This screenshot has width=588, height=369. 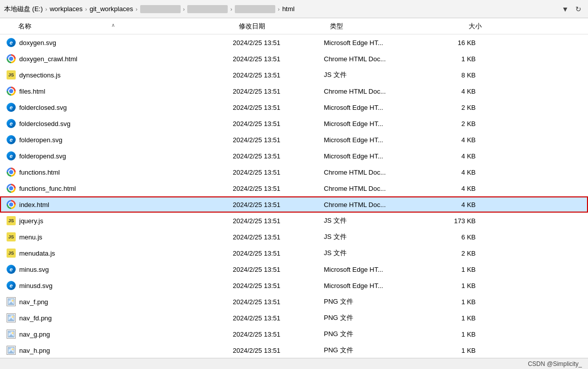 What do you see at coordinates (122, 26) in the screenshot?
I see `col-header-name: 名称` at bounding box center [122, 26].